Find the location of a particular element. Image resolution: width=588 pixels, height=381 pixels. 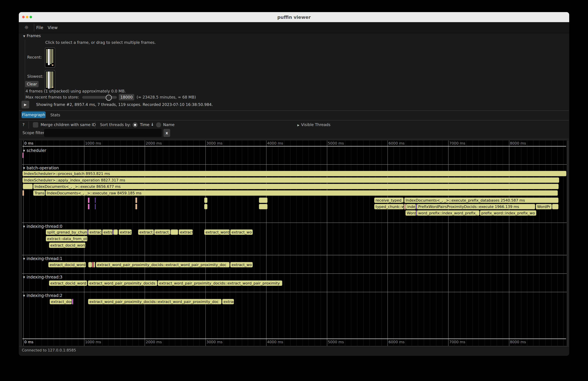

thread-group-header-scheduler: ▼scheduler is located at coordinates (35, 151).